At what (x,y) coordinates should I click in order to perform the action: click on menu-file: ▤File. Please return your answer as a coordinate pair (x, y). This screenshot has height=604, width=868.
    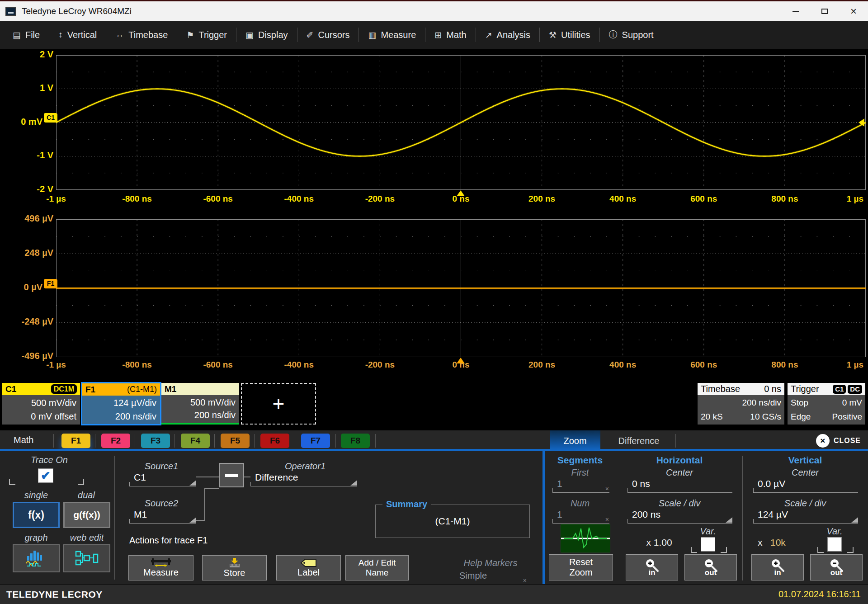
    Looking at the image, I should click on (26, 35).